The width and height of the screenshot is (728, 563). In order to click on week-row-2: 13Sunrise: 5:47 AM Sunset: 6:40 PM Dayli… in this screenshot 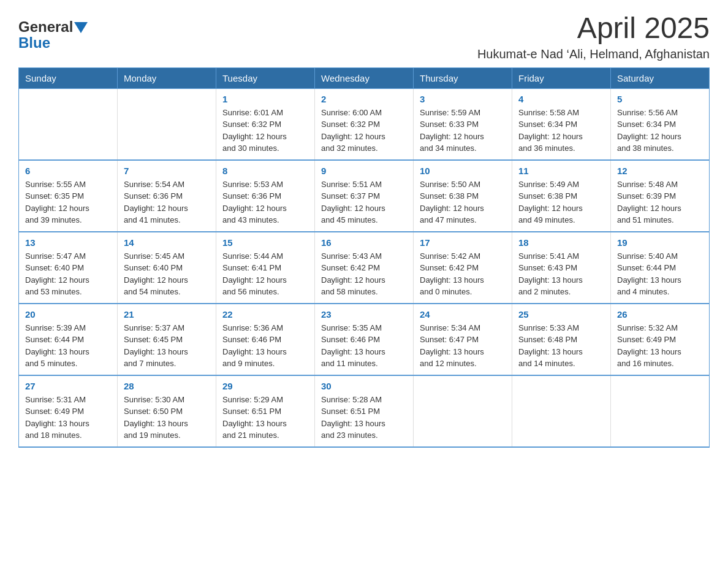, I will do `click(364, 267)`.